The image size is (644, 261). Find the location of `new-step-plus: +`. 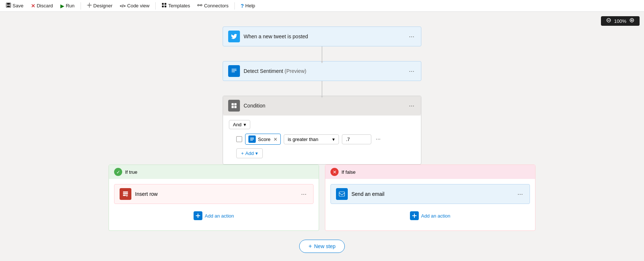

new-step-plus: + is located at coordinates (310, 246).